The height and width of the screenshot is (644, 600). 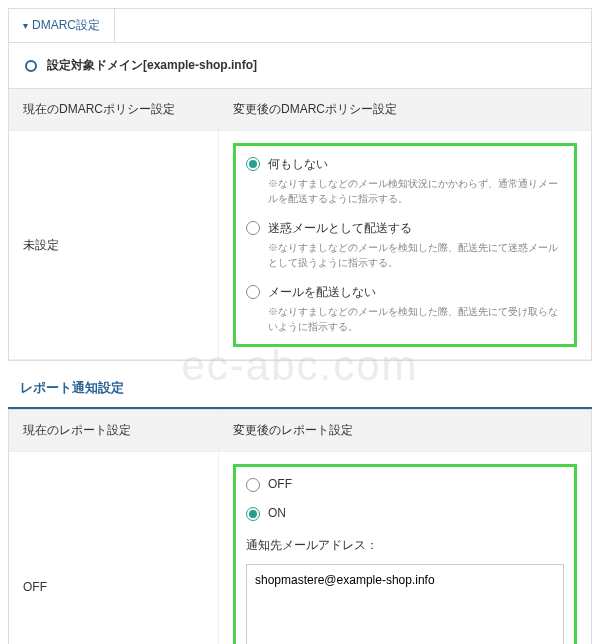 I want to click on radio-report-on, so click(x=253, y=514).